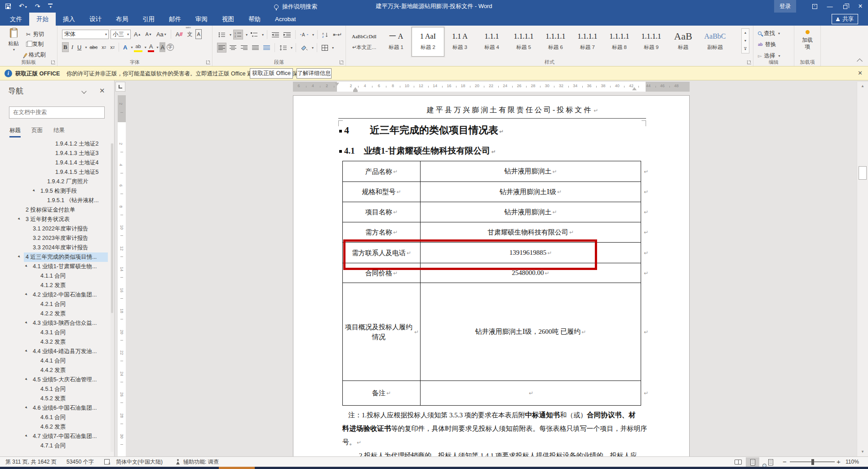  What do you see at coordinates (845, 6) in the screenshot?
I see `restore-button` at bounding box center [845, 6].